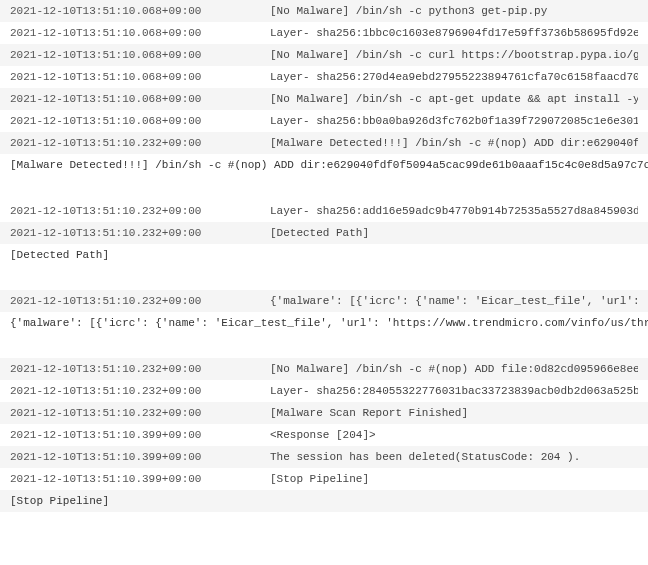 The width and height of the screenshot is (648, 565). What do you see at coordinates (454, 435) in the screenshot?
I see `log-message: <Response [204]>` at bounding box center [454, 435].